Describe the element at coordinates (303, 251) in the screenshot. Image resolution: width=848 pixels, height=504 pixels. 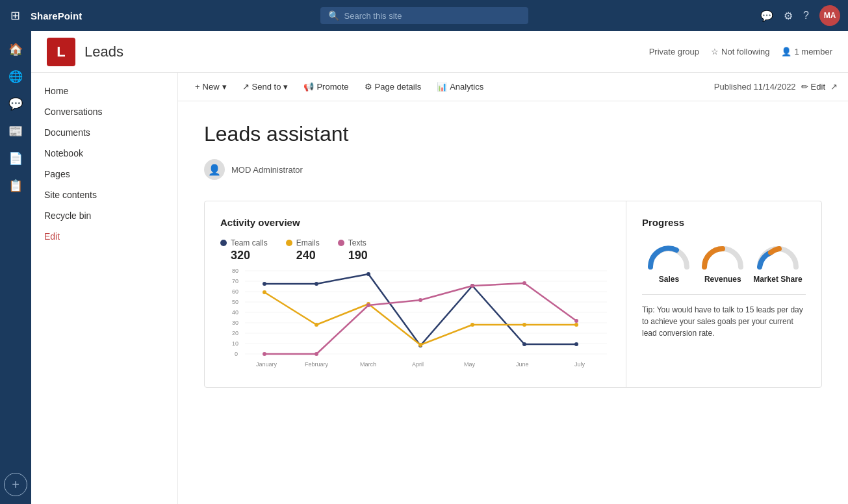
I see `legend-emails: Emails 240` at that location.